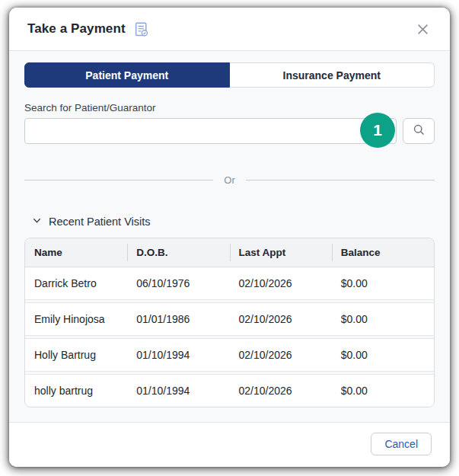 The image size is (459, 476). What do you see at coordinates (100, 222) in the screenshot?
I see `recent-visits-title: Recent Patient Visits` at bounding box center [100, 222].